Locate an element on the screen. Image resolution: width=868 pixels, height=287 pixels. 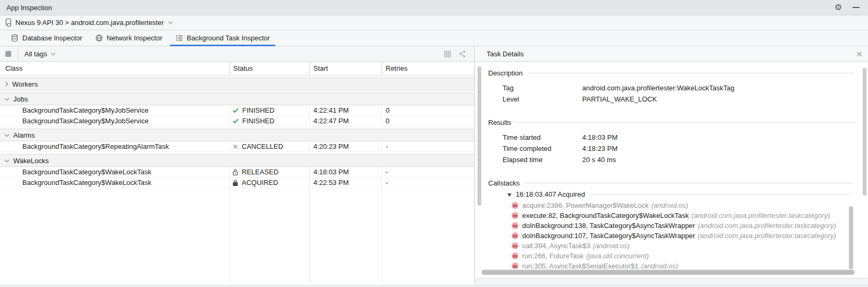
column-header-class: Class is located at coordinates (14, 68).